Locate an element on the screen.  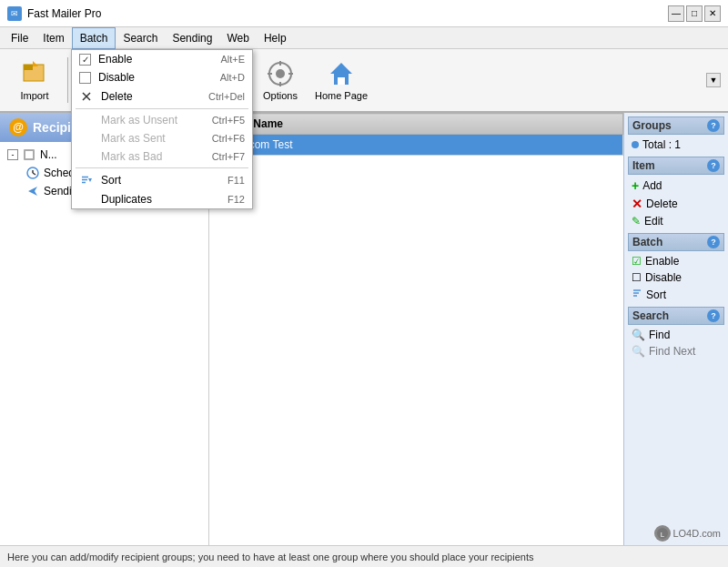
homepage-button: Home Page is located at coordinates (341, 80).